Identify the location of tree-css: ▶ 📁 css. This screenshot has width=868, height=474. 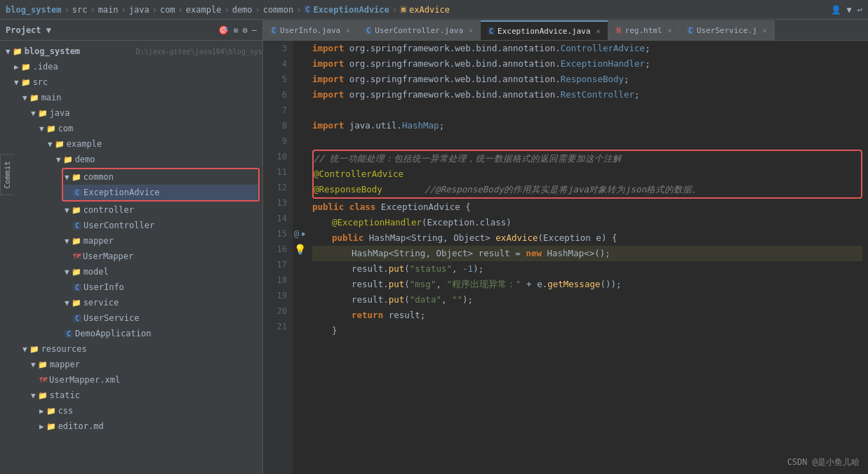
(131, 411).